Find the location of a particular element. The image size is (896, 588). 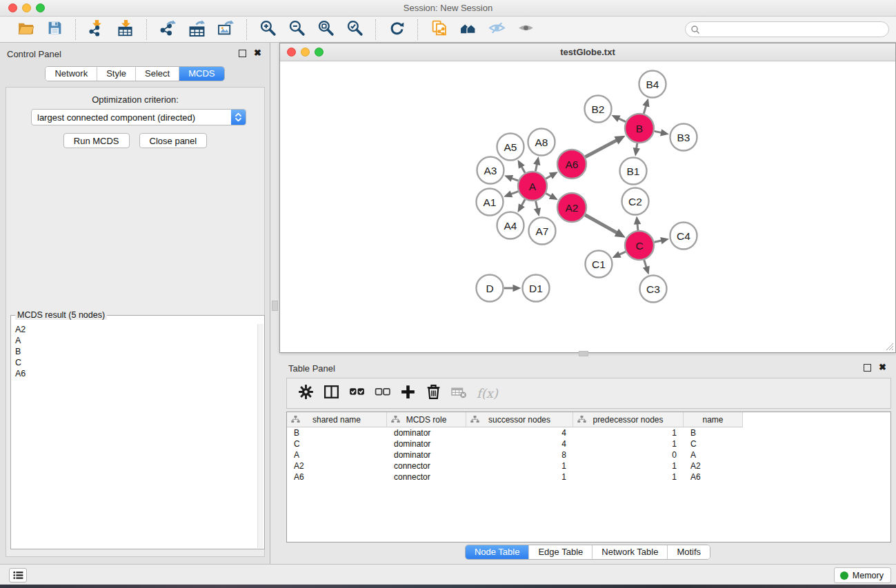

svg-text: A4 is located at coordinates (510, 226).